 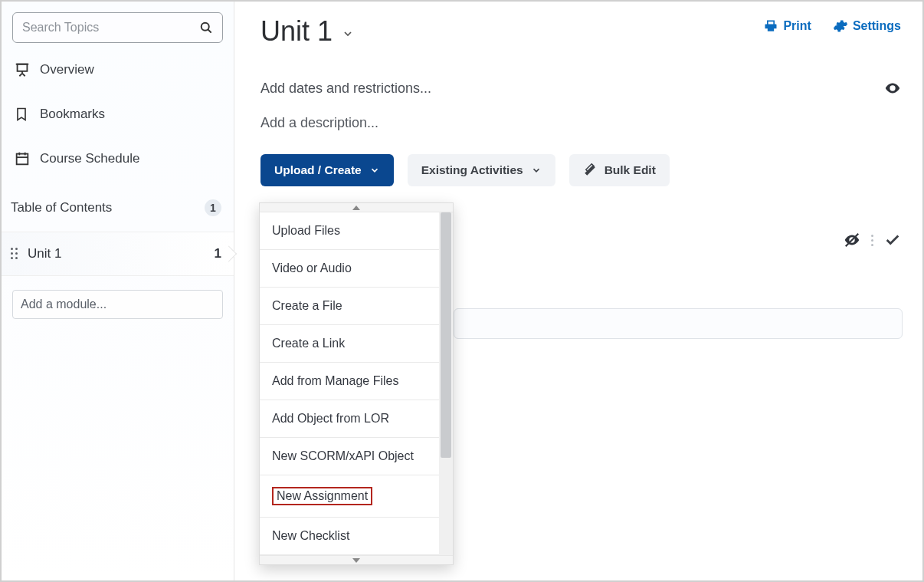 What do you see at coordinates (446, 335) in the screenshot?
I see `scrollbar-thumb` at bounding box center [446, 335].